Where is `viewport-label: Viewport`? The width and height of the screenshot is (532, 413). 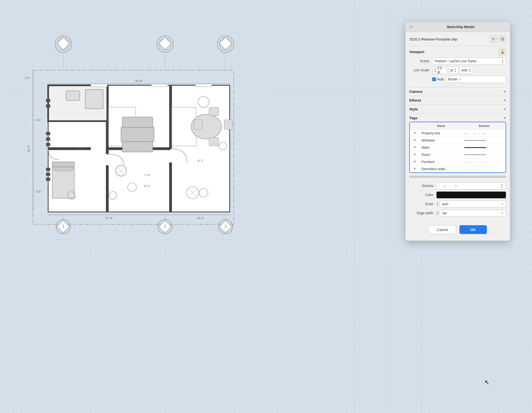 viewport-label: Viewport is located at coordinates (417, 52).